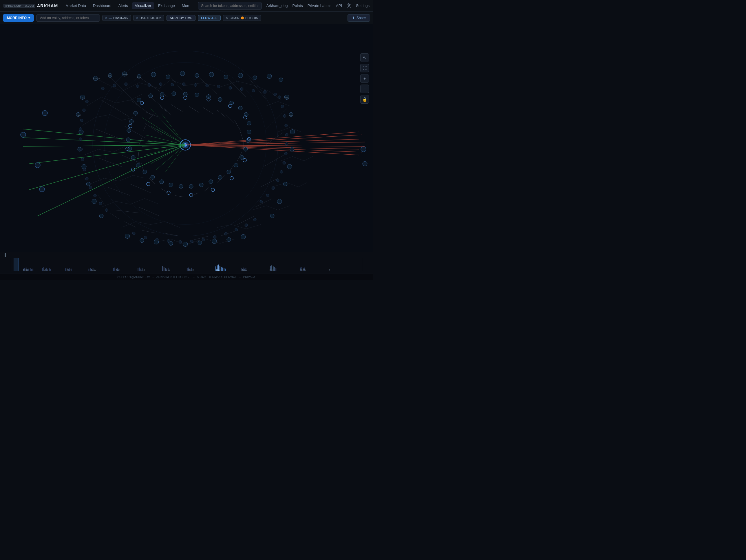 This screenshot has width=746, height=560. I want to click on nav-alerts: Alerts, so click(123, 6).